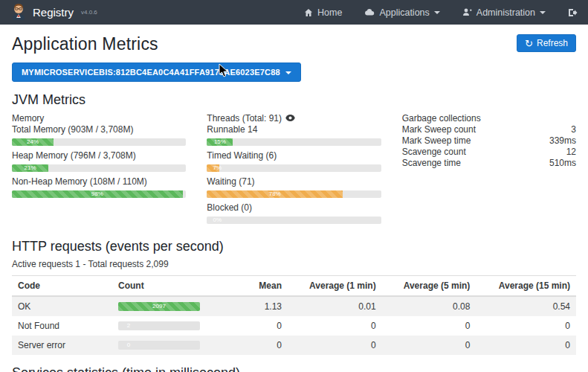 The height and width of the screenshot is (372, 588). What do you see at coordinates (369, 12) in the screenshot?
I see `cloud-icon` at bounding box center [369, 12].